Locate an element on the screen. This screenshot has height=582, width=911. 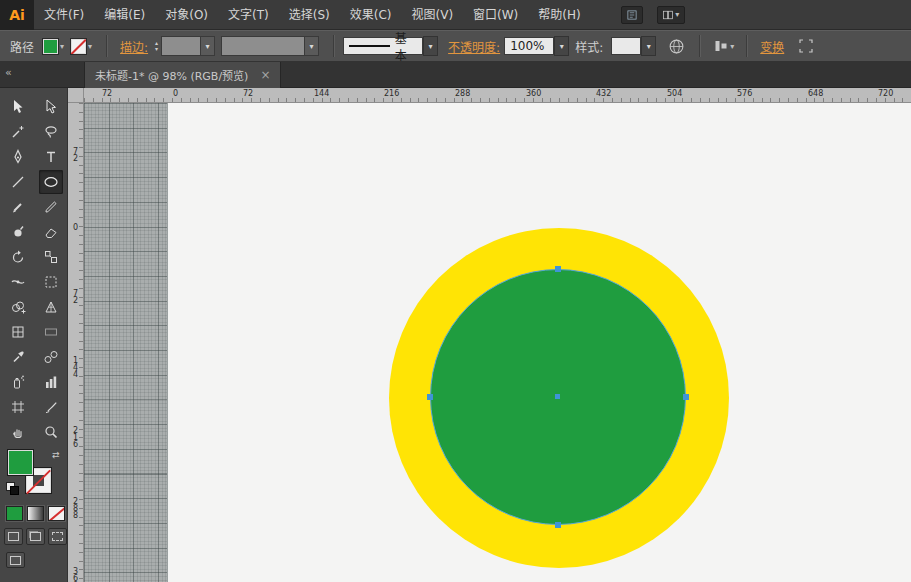
arrange-documents-icon: ▾ is located at coordinates (671, 15).